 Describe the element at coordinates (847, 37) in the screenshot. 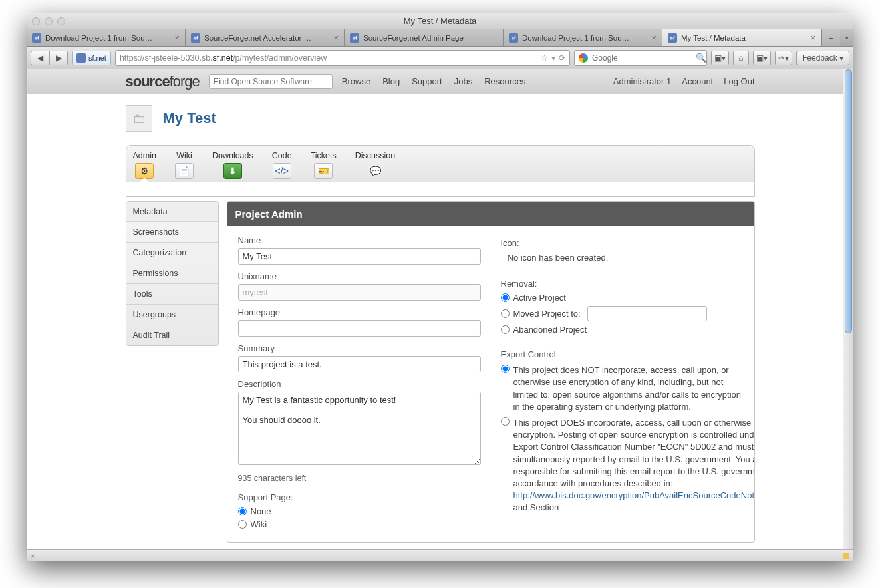

I see `tab-menu-button: ▾` at that location.